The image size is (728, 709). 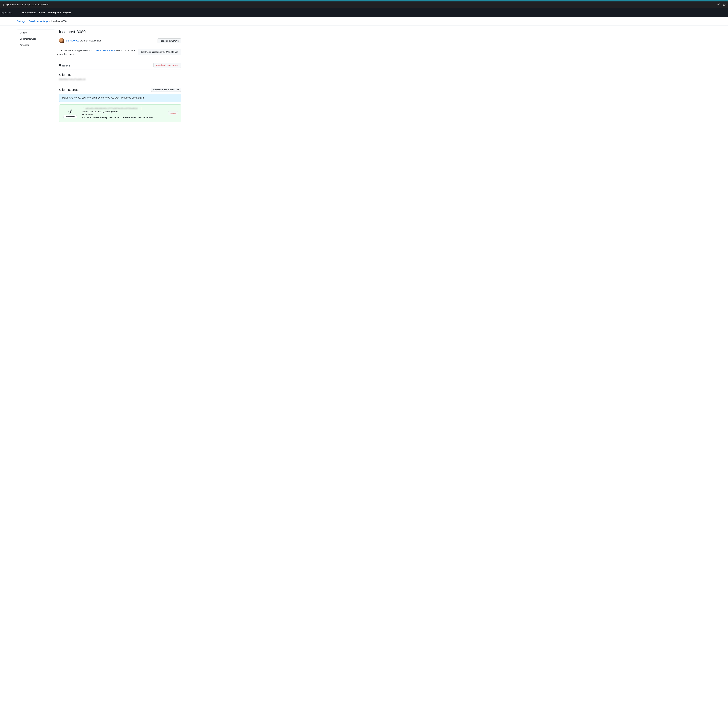 What do you see at coordinates (65, 66) in the screenshot?
I see `users-text: 0 users` at bounding box center [65, 66].